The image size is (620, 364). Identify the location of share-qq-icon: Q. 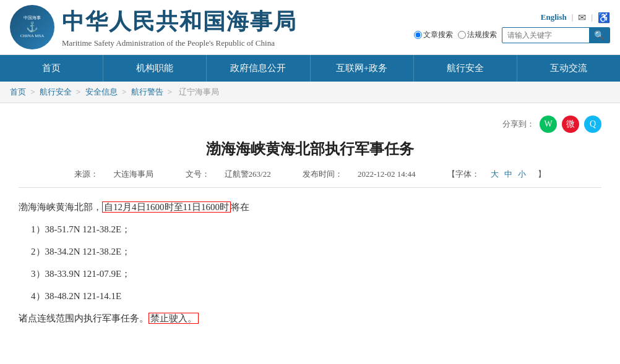
(593, 124).